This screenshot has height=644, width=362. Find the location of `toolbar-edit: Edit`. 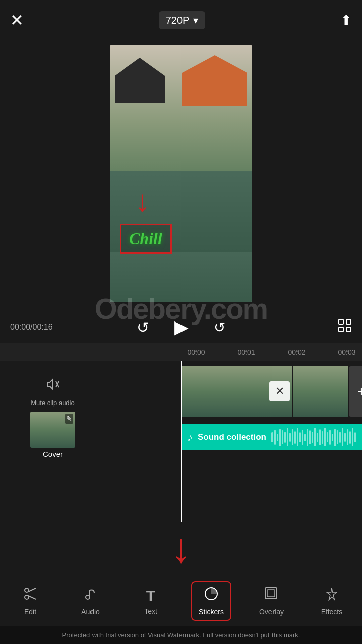

toolbar-edit: Edit is located at coordinates (30, 601).